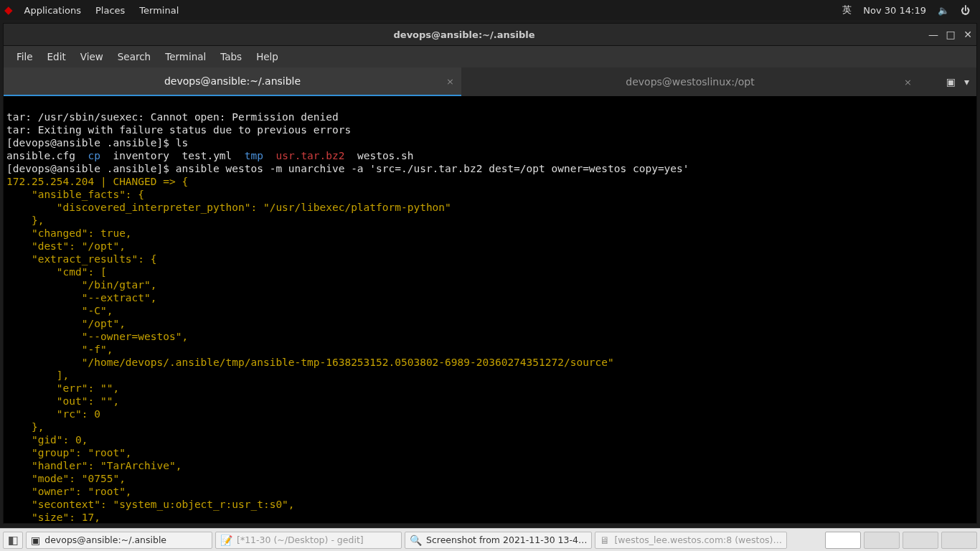 This screenshot has height=551, width=980. Describe the element at coordinates (95, 156) in the screenshot. I see `ls-item: cp` at that location.